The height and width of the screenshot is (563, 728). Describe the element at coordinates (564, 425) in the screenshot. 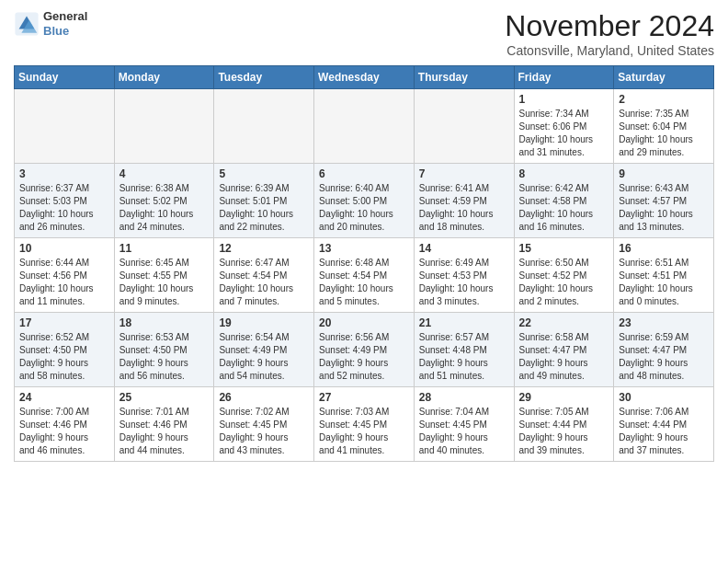

I see `calendar-cell: 29Sunrise: 7:05 AM Sunset: 4:44 PM Dayli…` at that location.